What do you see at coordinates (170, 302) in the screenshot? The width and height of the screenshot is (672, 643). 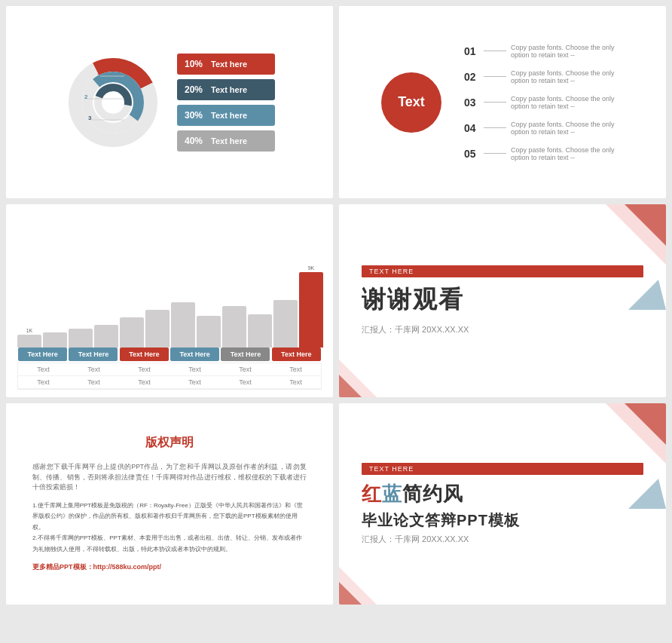 I see `bar-chart-area: 1K - - - - - -` at bounding box center [170, 302].